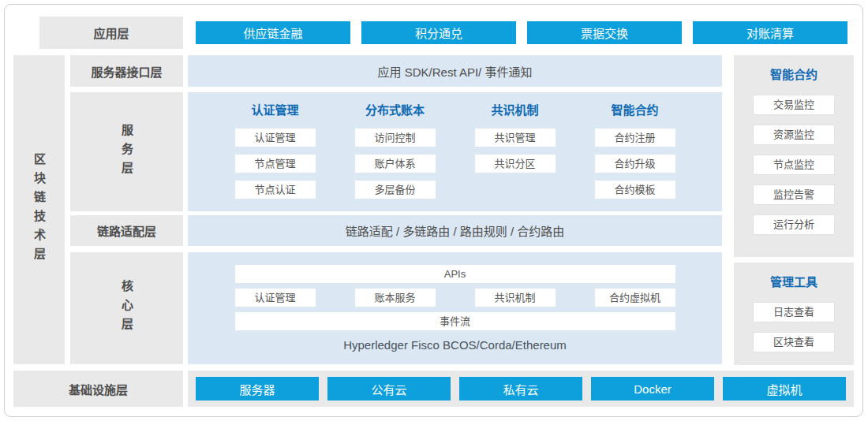  What do you see at coordinates (794, 312) in the screenshot?
I see `panel-item-log-view: 日志查看` at bounding box center [794, 312].